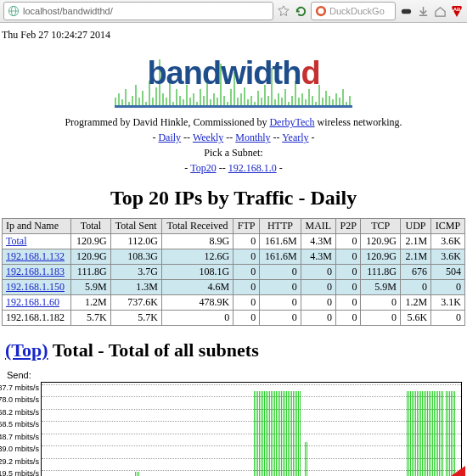 This screenshot has width=467, height=476. What do you see at coordinates (236, 375) in the screenshot?
I see `send-label: Send:` at bounding box center [236, 375].